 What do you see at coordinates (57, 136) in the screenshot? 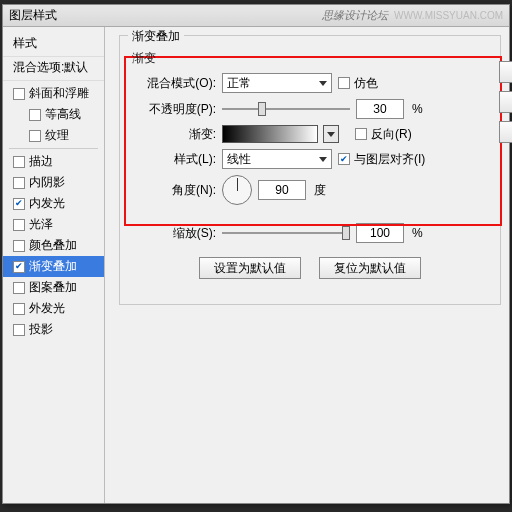
I see `sidebar-item-label: 纹理` at bounding box center [57, 136].